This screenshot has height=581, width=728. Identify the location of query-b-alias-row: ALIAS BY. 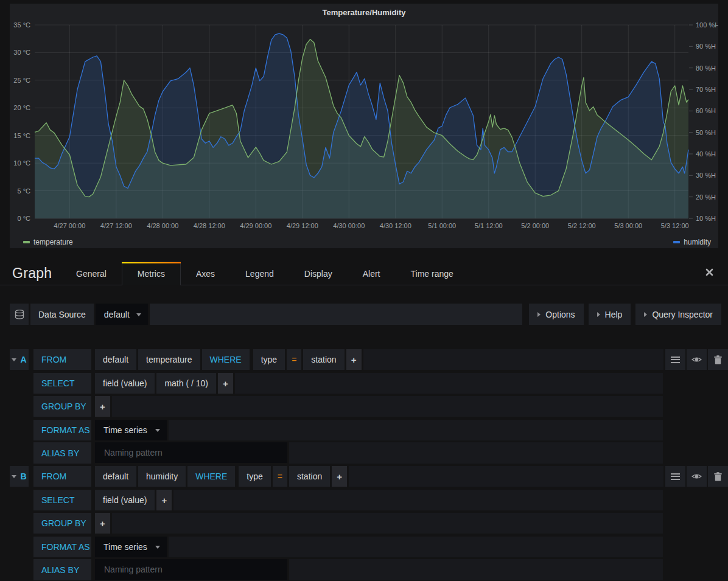
(348, 569).